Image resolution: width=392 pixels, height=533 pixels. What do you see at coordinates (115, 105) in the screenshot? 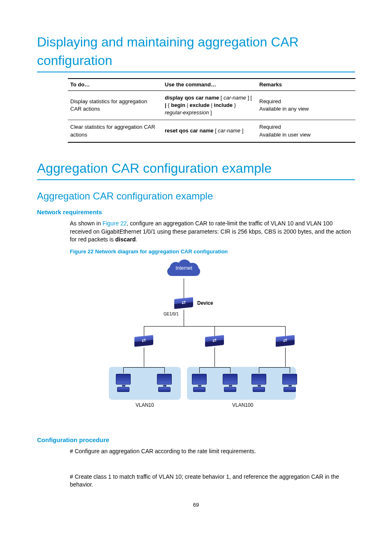
I see `cell-todo: Display statistics for aggregation CAR a…` at bounding box center [115, 105].